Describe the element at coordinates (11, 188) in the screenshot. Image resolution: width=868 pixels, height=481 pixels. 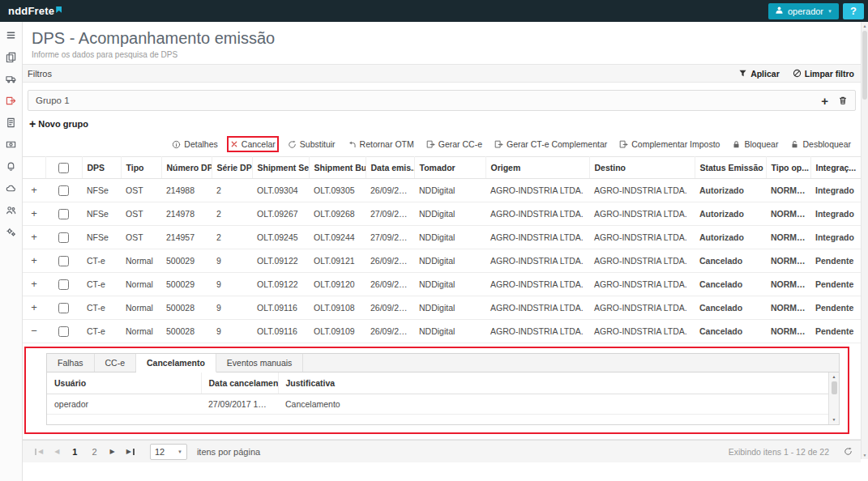
I see `sidebar-item-cloud` at that location.